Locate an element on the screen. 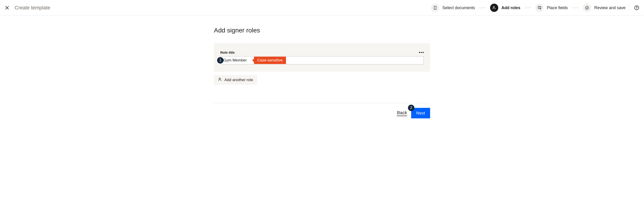  header-left: Create template is located at coordinates (28, 8).